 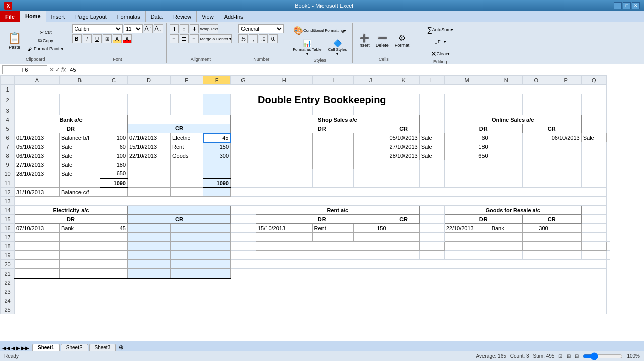 What do you see at coordinates (8, 111) in the screenshot?
I see `row-num-3: 3` at bounding box center [8, 111].